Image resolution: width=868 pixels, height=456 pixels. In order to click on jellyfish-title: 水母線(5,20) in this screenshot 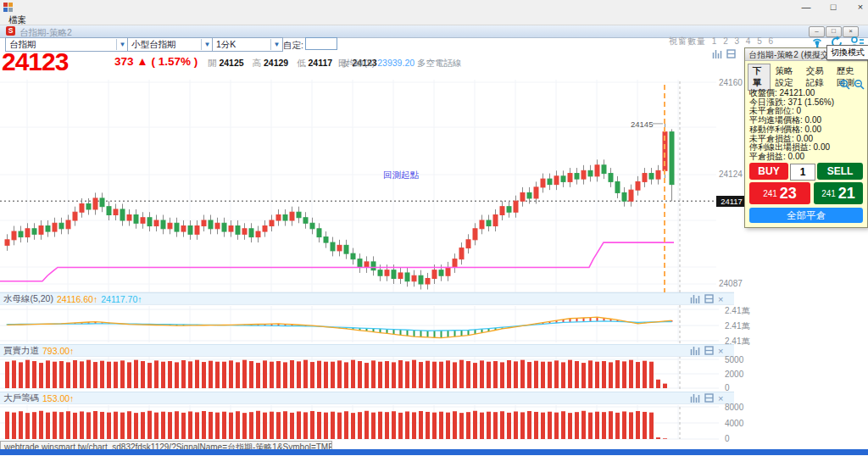, I will do `click(29, 299)`.